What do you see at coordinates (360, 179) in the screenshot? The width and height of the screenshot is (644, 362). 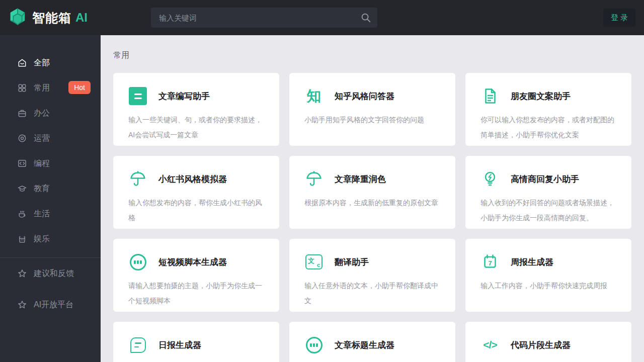 I see `card-title: 文章降重润色` at bounding box center [360, 179].